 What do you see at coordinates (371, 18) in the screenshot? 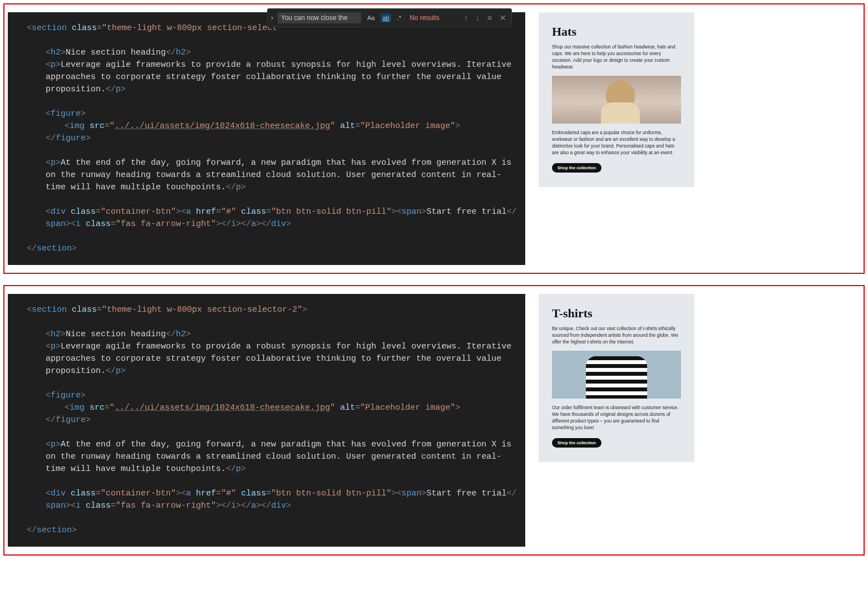
I see `find-match-case-button: Aa` at bounding box center [371, 18].